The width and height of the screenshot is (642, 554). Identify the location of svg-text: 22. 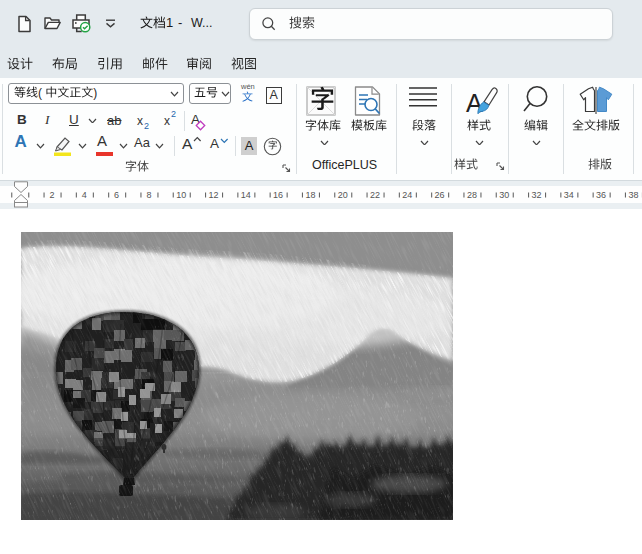
(375, 195).